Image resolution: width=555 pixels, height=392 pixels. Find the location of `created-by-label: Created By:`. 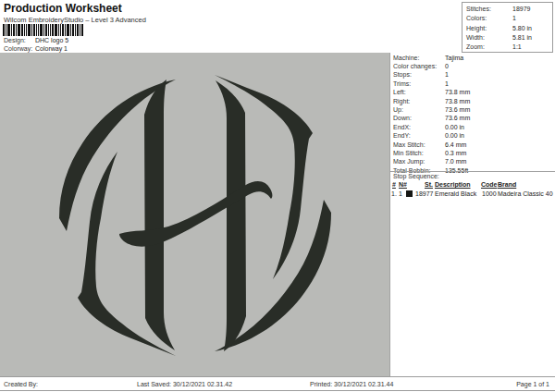

created-by-label: Created By: is located at coordinates (20, 385).